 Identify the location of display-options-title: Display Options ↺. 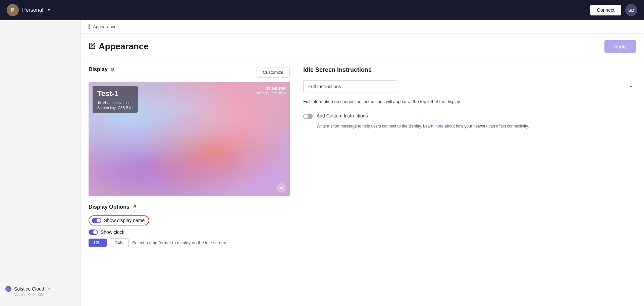
(189, 207).